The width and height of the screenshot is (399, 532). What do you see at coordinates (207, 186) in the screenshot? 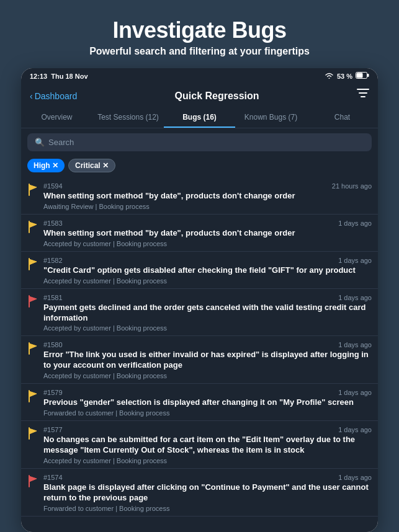
I see `bug-header: #1594 21 hours ago` at bounding box center [207, 186].